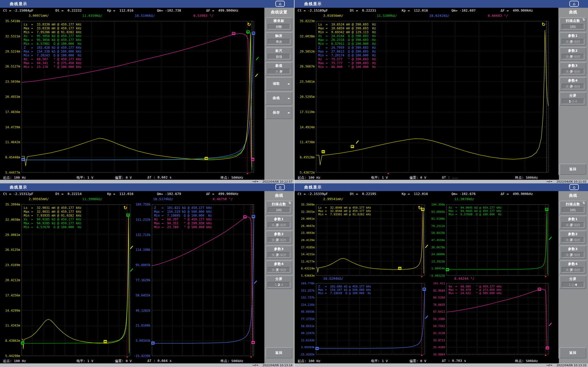 This screenshot has height=367, width=588. Describe the element at coordinates (427, 199) in the screenshot. I see `scale-row: 2.99541mH/11.3878kΩ/` at that location.